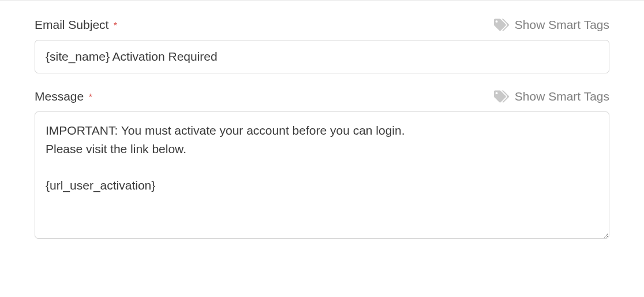 Image resolution: width=644 pixels, height=297 pixels. What do you see at coordinates (322, 96) in the screenshot?
I see `message-label-row: Message * Show Smart Tags` at bounding box center [322, 96].